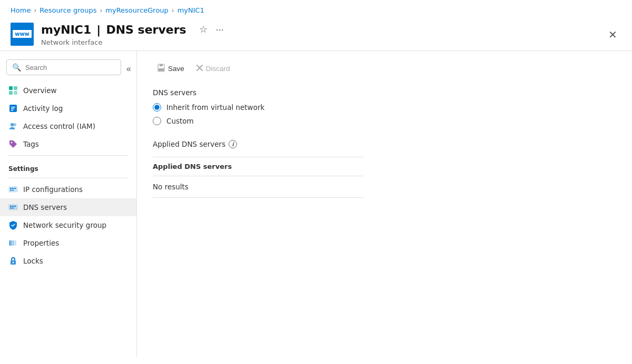 This screenshot has width=632, height=364. What do you see at coordinates (258, 177) in the screenshot?
I see `applied-dns-table: Applied DNS servers No results` at bounding box center [258, 177].